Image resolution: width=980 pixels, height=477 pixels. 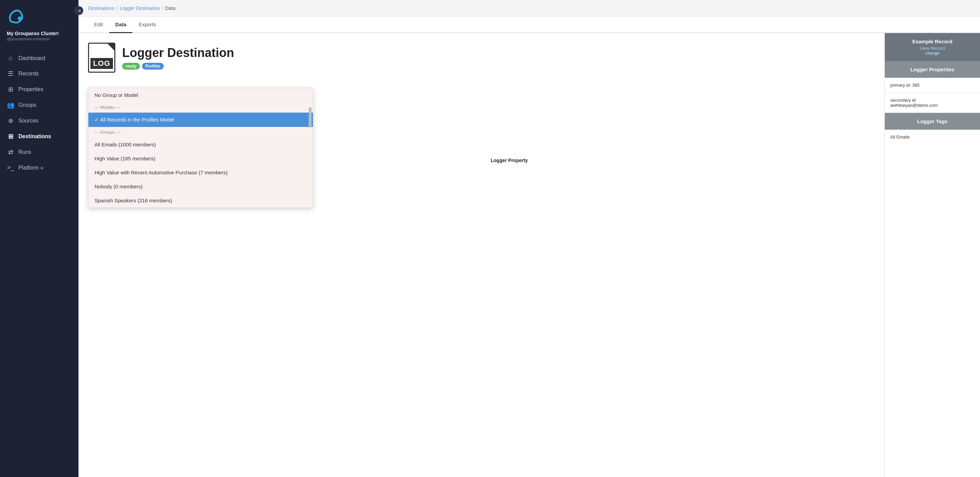 What do you see at coordinates (178, 58) in the screenshot?
I see `destination-title-section: Logger Destination ready Profiles` at bounding box center [178, 58].